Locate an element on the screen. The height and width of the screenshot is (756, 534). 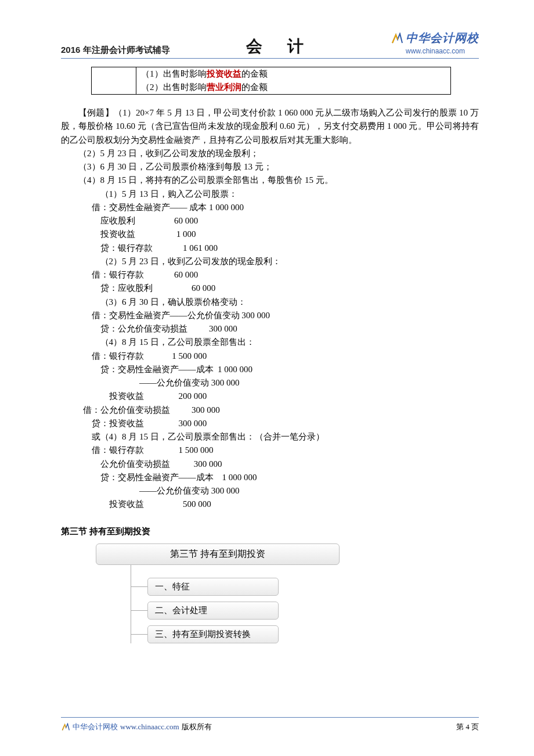
footer-copyright: 版权所有 is located at coordinates (197, 727).